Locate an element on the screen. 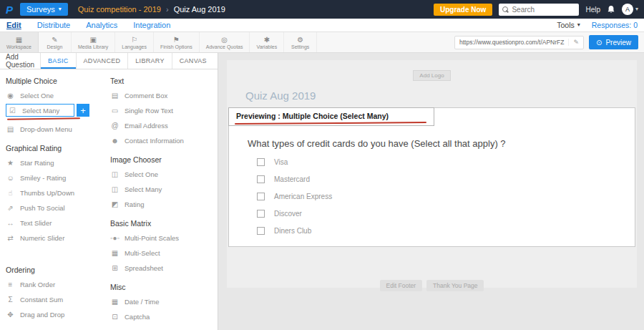 This screenshot has width=644, height=330. add-question-plus-button: + is located at coordinates (83, 110).